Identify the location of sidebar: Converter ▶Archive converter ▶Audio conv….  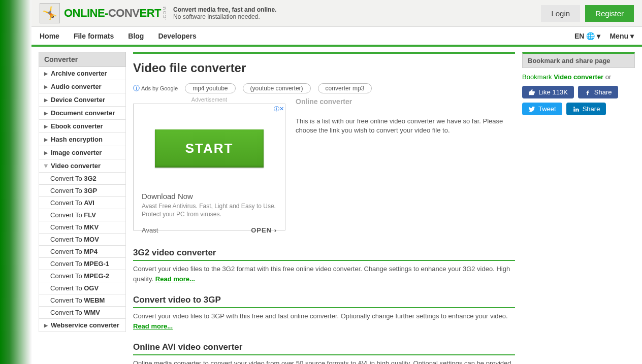
(82, 208).